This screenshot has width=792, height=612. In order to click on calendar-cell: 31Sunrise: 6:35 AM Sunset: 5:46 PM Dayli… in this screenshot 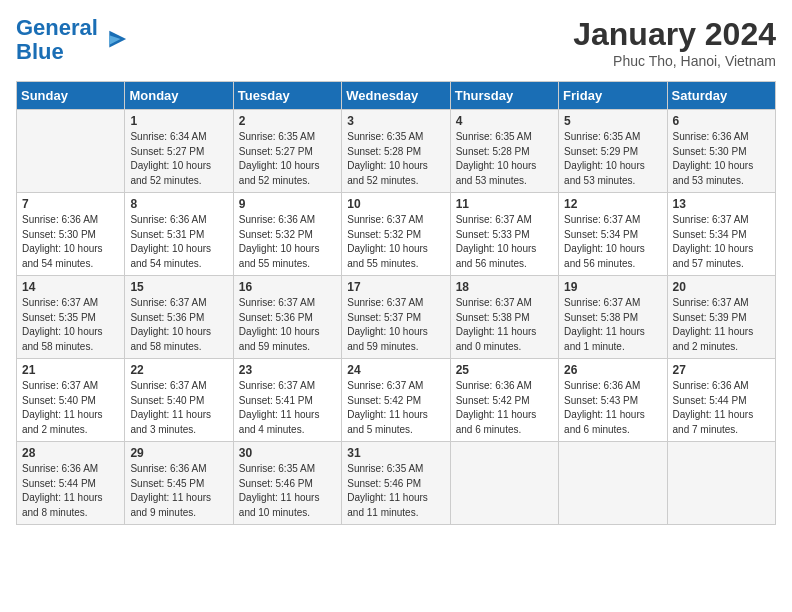, I will do `click(396, 484)`.